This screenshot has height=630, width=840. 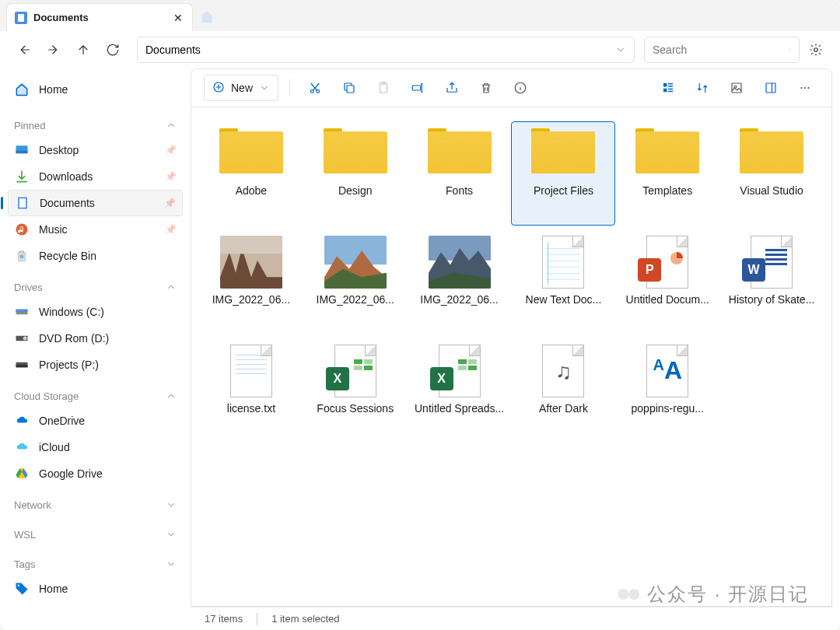 What do you see at coordinates (95, 312) in the screenshot?
I see `sidebar-item-drive-c: Windows (C:)` at bounding box center [95, 312].